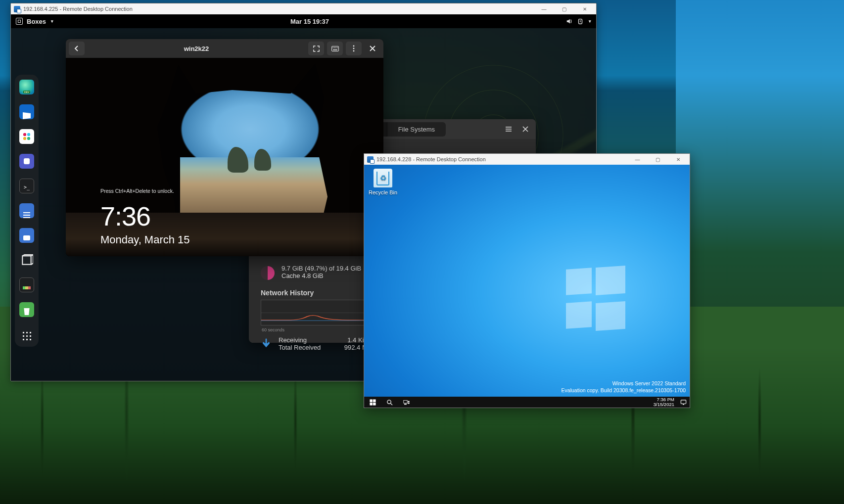 This screenshot has height=504, width=844. What do you see at coordinates (383, 182) in the screenshot?
I see `recycle-bin: Recycle Bin` at bounding box center [383, 182].